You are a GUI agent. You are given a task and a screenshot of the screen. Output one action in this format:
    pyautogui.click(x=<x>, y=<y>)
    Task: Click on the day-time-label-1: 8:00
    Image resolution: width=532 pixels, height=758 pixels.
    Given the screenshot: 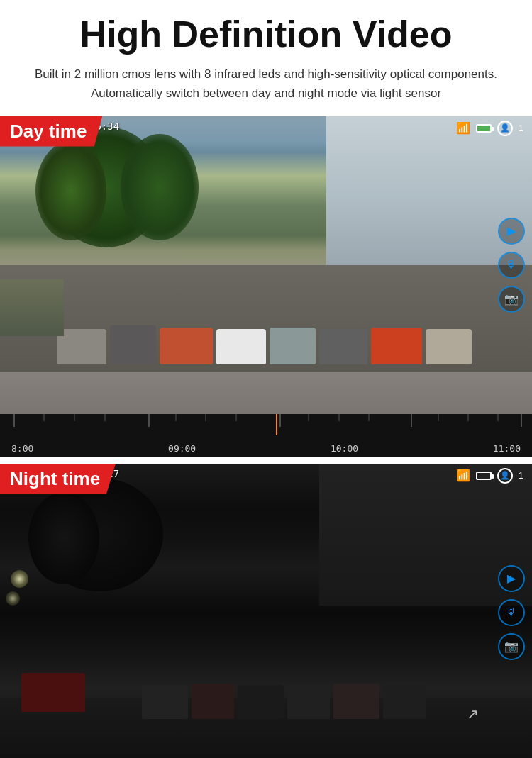 What is the action you would take?
    pyautogui.click(x=23, y=448)
    